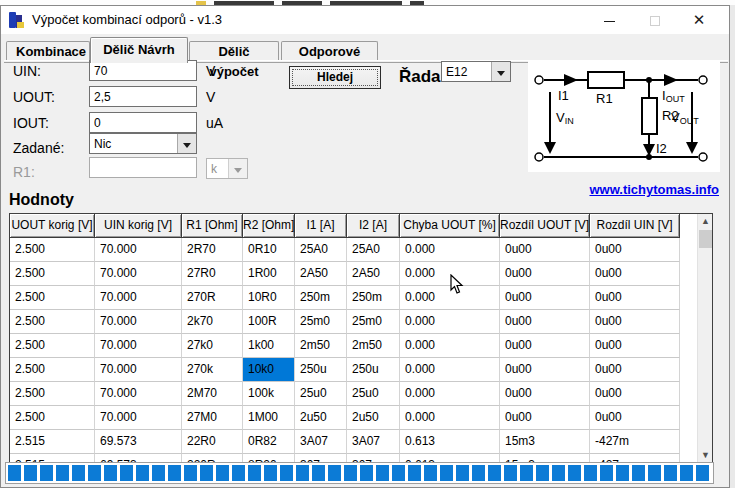 This screenshot has height=488, width=735. Describe the element at coordinates (706, 456) in the screenshot. I see `scrollbar-down-icon: ▼` at that location.